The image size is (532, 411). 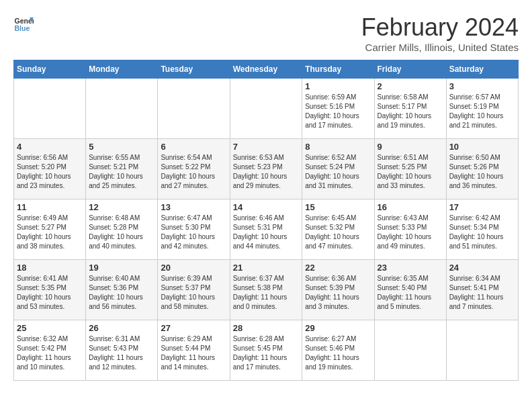 What do you see at coordinates (50, 230) in the screenshot?
I see `calendar-cell: 11Sunrise: 6:49 AMSunset: 5:27 PMDayligh…` at bounding box center [50, 230].